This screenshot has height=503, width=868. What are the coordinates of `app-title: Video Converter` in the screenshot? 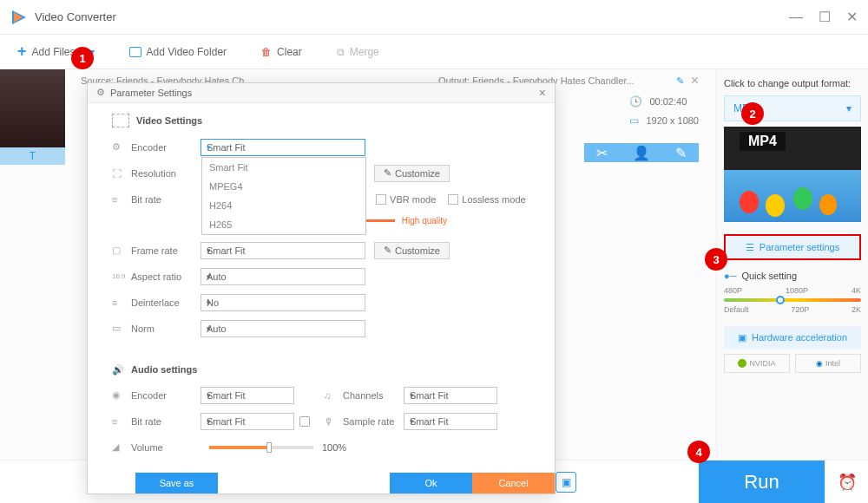 It's located at (404, 17).